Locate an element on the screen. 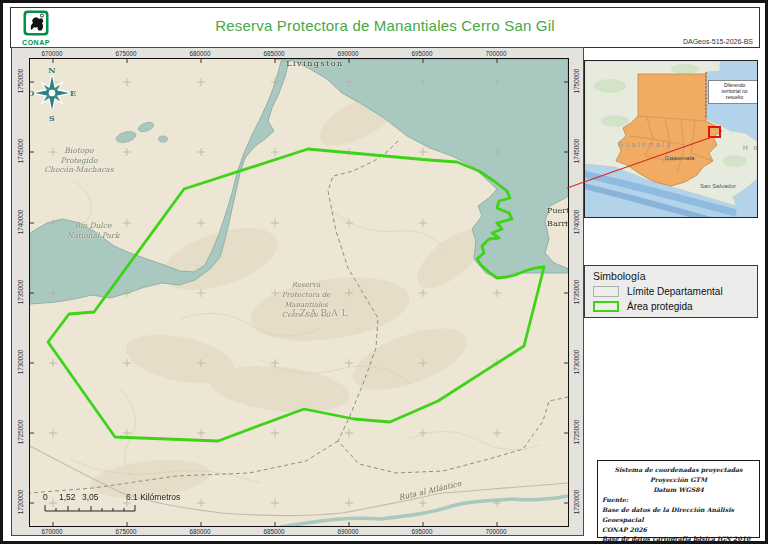 The image size is (768, 544). scalebar-1: 1,52 is located at coordinates (68, 497).